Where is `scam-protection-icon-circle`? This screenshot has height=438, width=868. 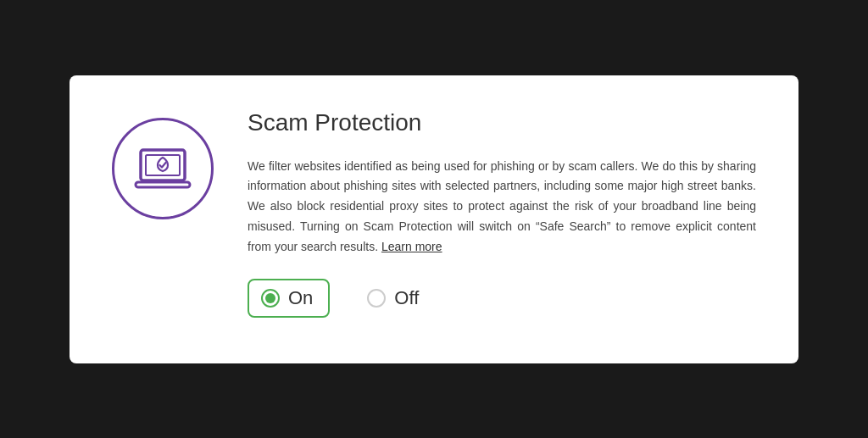
scam-protection-icon-circle is located at coordinates (163, 169).